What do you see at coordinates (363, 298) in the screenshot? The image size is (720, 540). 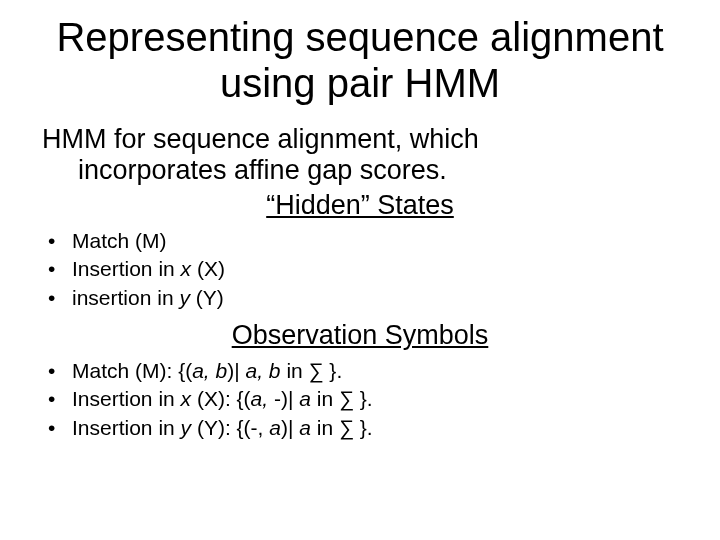 I see `list-item: insertion in y (Y)` at bounding box center [363, 298].